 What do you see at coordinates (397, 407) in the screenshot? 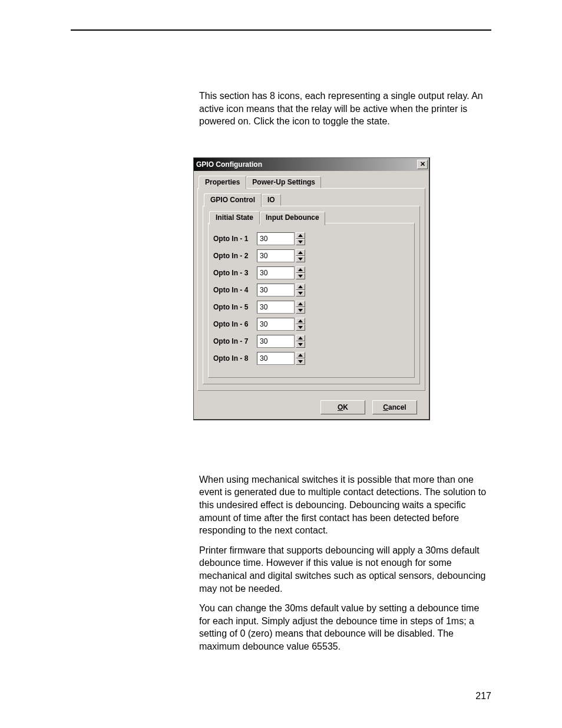
I see `cancel-rest: ancel` at bounding box center [397, 407].